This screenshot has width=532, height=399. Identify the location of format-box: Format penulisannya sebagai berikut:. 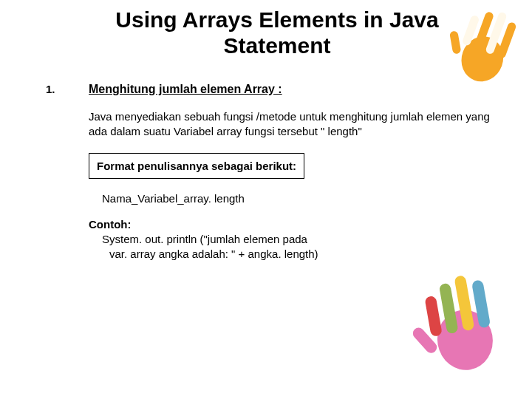
(197, 166).